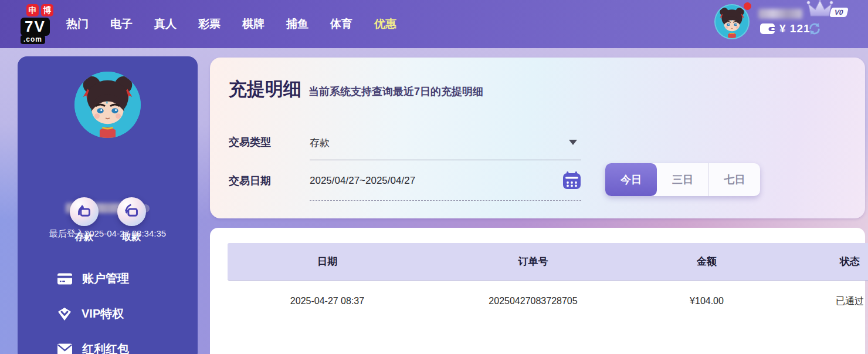 The width and height of the screenshot is (868, 354). Describe the element at coordinates (108, 104) in the screenshot. I see `sidebar-avatar` at that location.